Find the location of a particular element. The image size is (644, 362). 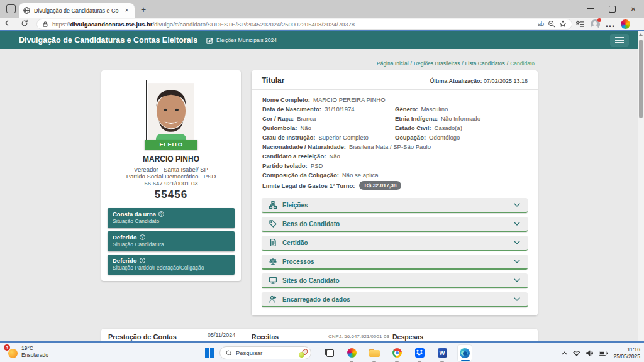

details-title: Titular is located at coordinates (273, 80).